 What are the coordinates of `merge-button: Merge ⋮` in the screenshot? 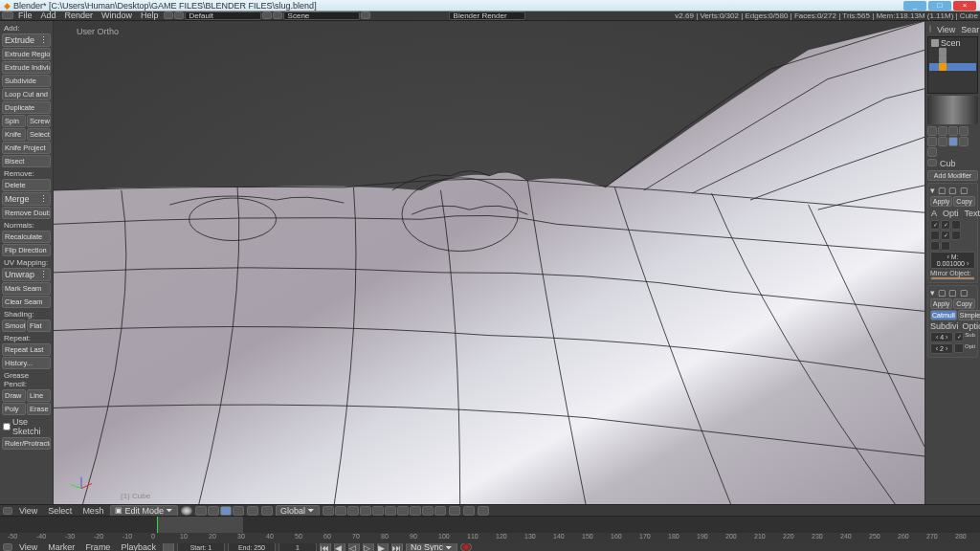 It's located at (27, 199).